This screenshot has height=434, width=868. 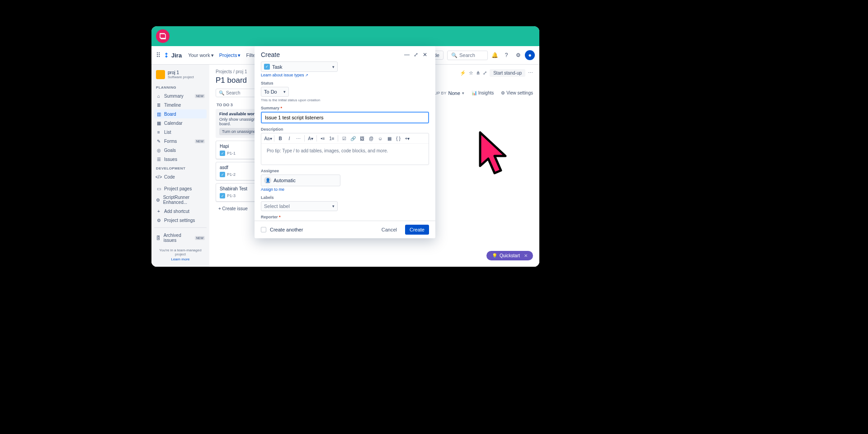 I want to click on checklist-icon: ☑, so click(x=344, y=138).